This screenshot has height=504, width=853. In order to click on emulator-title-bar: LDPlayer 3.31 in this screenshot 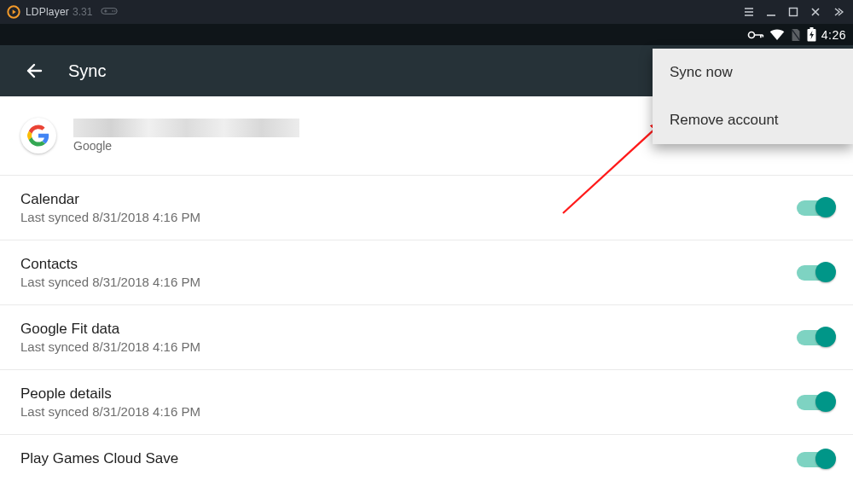, I will do `click(426, 12)`.